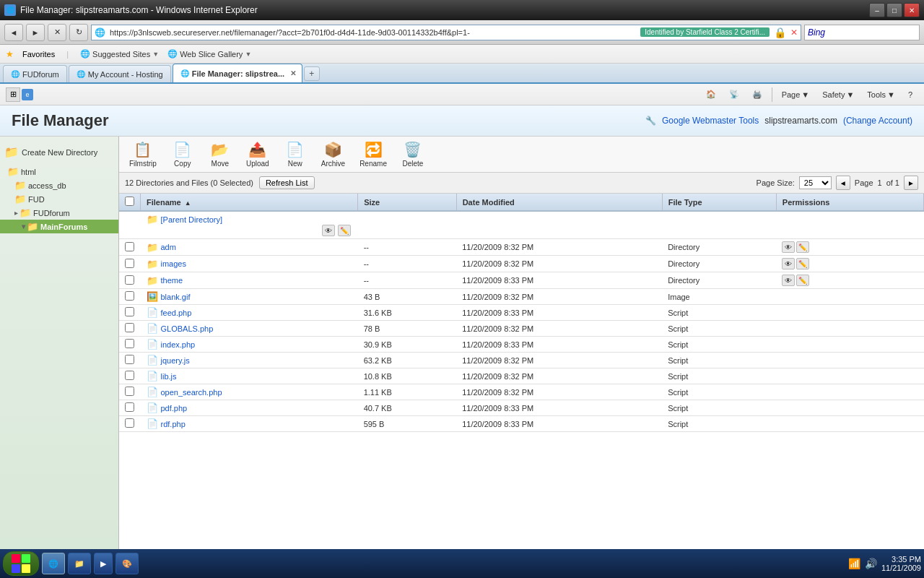 The image size is (924, 578). I want to click on minimize-button: –, so click(877, 10).